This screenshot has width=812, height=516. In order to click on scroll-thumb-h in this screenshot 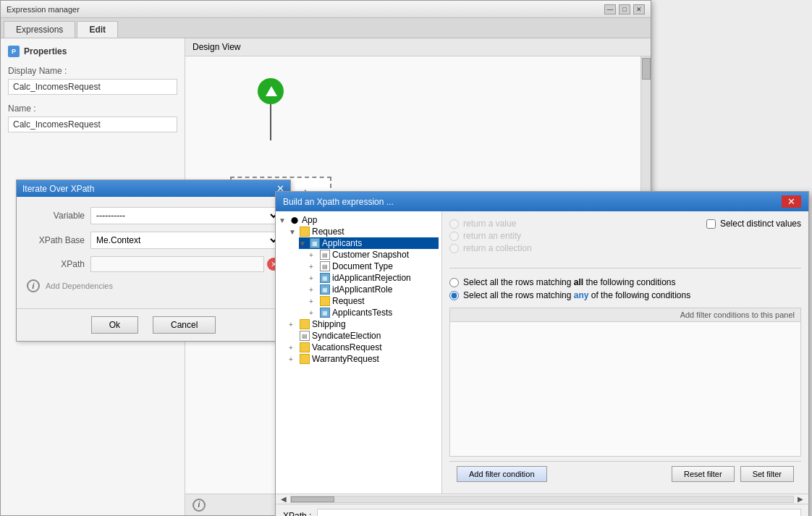, I will do `click(313, 499)`.